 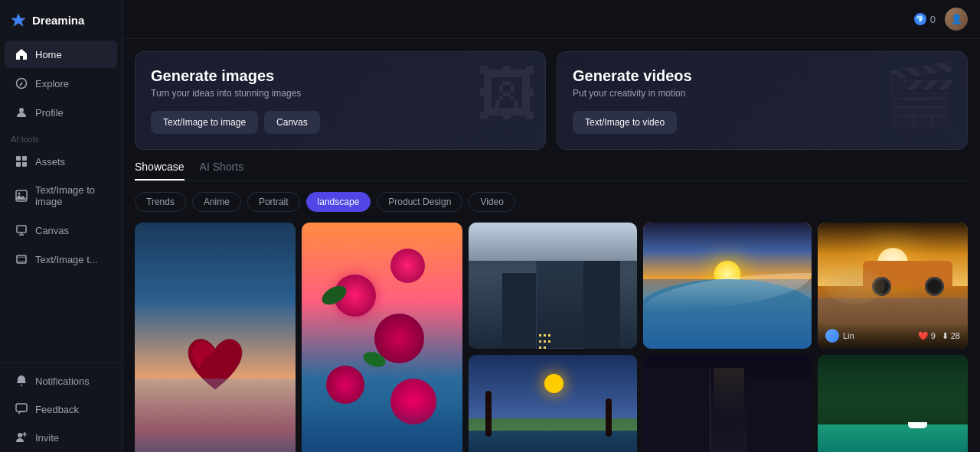 I want to click on tab-ai-shorts: AI Shorts, so click(x=222, y=171).